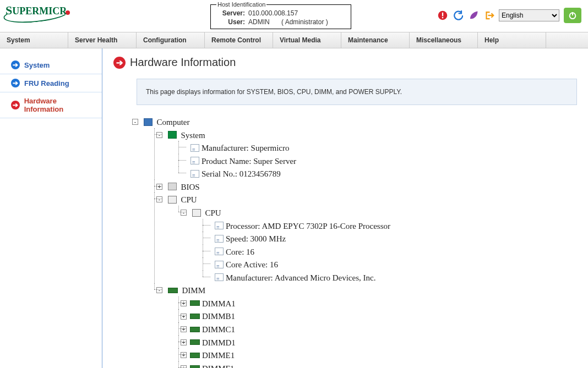 This screenshot has width=588, height=368. I want to click on tree-label: BIOS, so click(190, 186).